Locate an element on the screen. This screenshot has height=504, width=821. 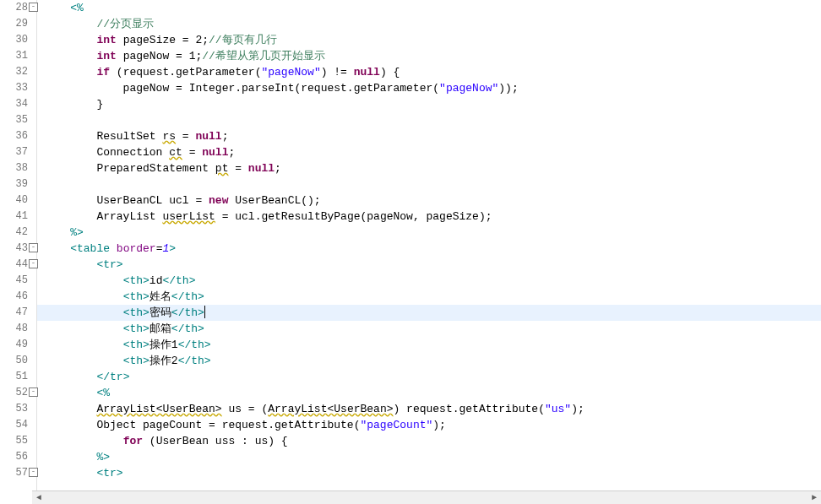
gutter-line: 32 is located at coordinates (19, 73).